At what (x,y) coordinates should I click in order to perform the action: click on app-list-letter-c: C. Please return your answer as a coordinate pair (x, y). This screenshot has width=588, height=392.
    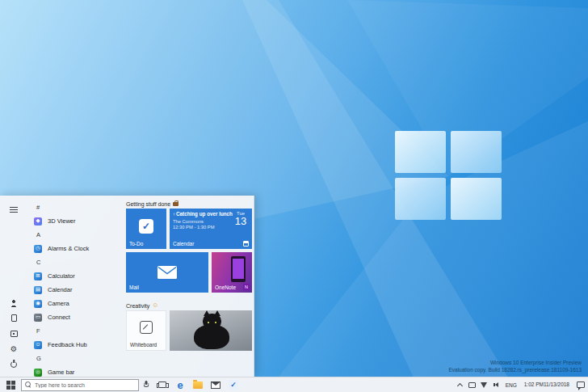
    Looking at the image, I should click on (75, 262).